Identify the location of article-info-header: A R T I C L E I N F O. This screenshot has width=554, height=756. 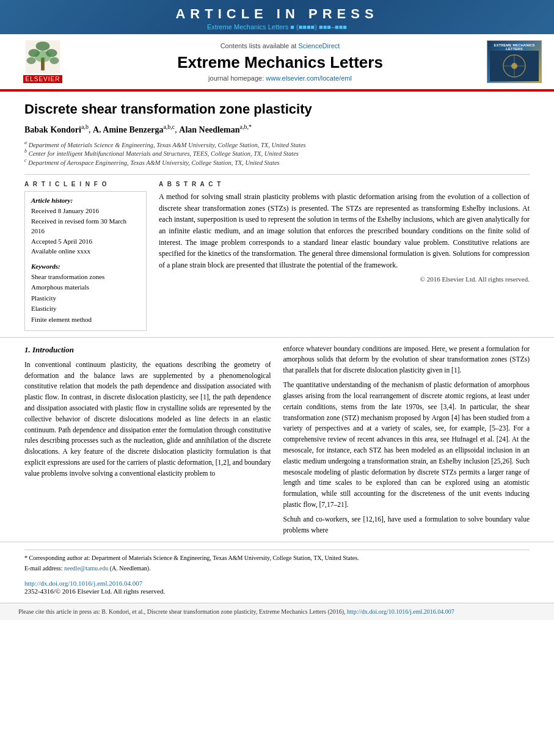
(86, 184).